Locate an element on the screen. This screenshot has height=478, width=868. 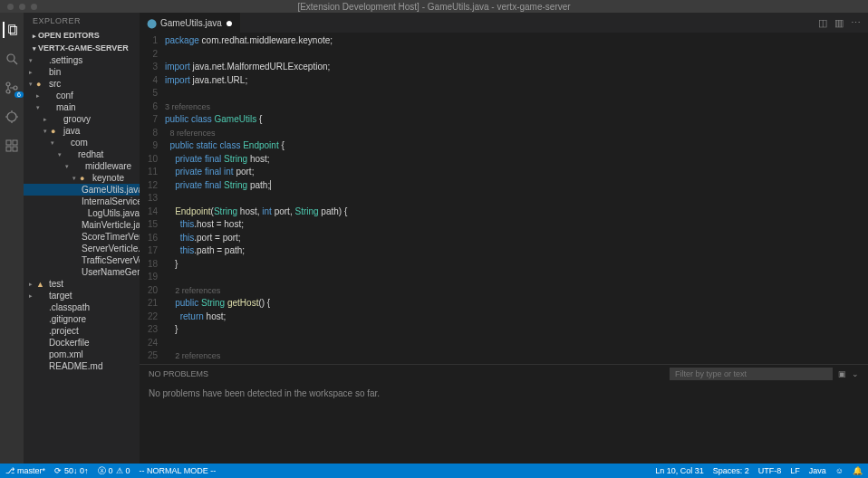
problems-message: No problems have been detected in the wo… is located at coordinates (504, 393).